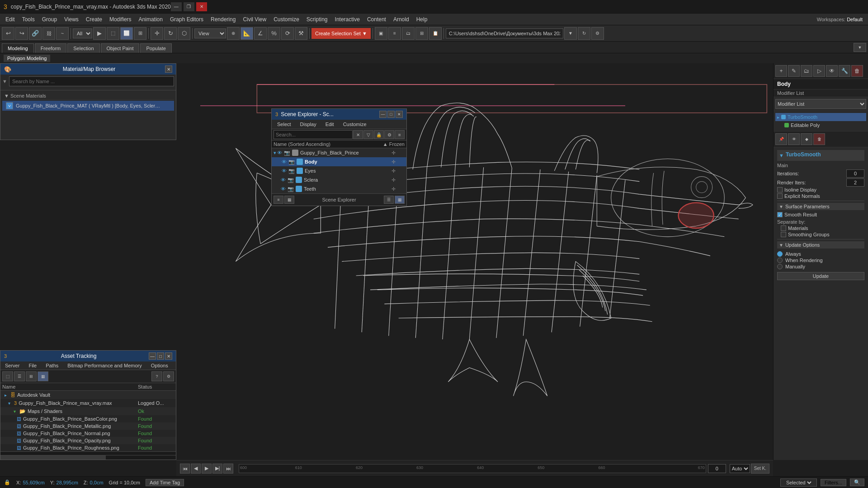 This screenshot has height=488, width=868. What do you see at coordinates (821, 260) in the screenshot?
I see `radio-when-rendering: When Rendering` at bounding box center [821, 260].